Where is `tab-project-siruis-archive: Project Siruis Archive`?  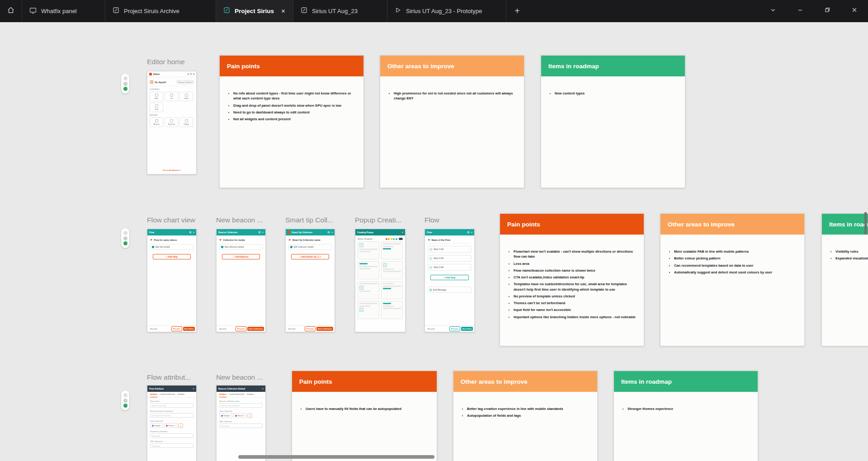 tab-project-siruis-archive: Project Siruis Archive is located at coordinates (161, 11).